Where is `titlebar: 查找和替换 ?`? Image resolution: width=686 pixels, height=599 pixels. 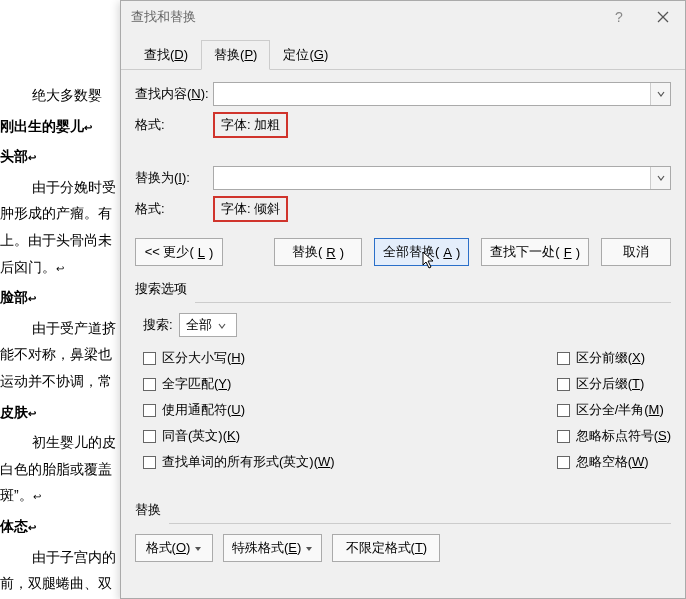 titlebar: 查找和替换 ? is located at coordinates (403, 17).